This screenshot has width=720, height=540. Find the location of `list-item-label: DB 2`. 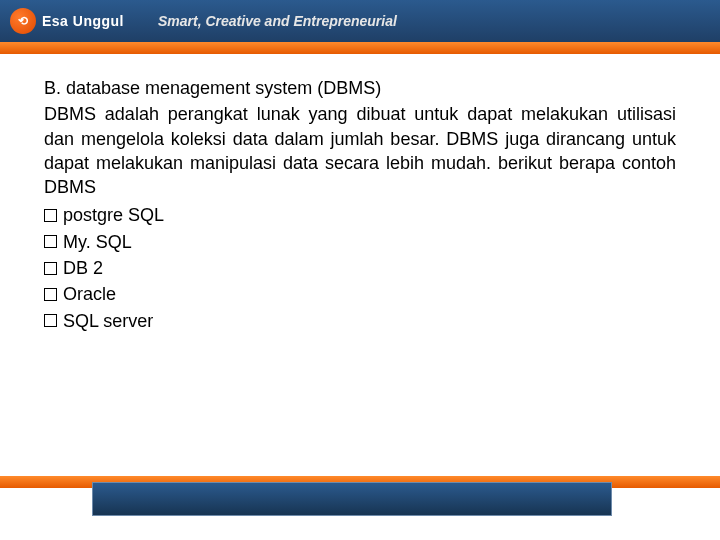

list-item-label: DB 2 is located at coordinates (83, 268).